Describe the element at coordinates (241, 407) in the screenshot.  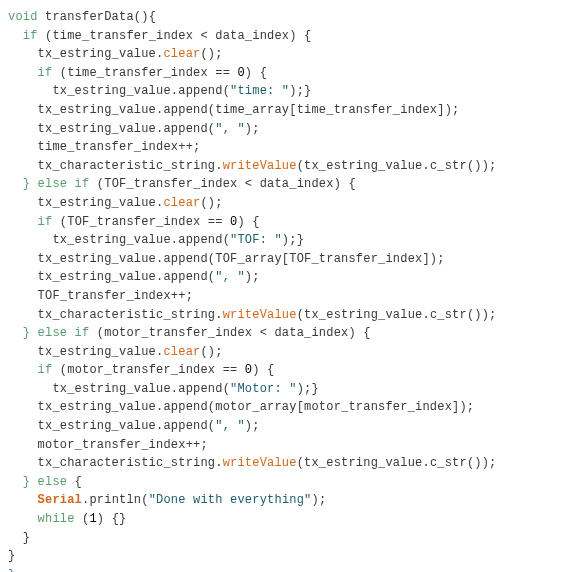
I see `text: tx_estring_value.append(motor_array[moto…` at that location.